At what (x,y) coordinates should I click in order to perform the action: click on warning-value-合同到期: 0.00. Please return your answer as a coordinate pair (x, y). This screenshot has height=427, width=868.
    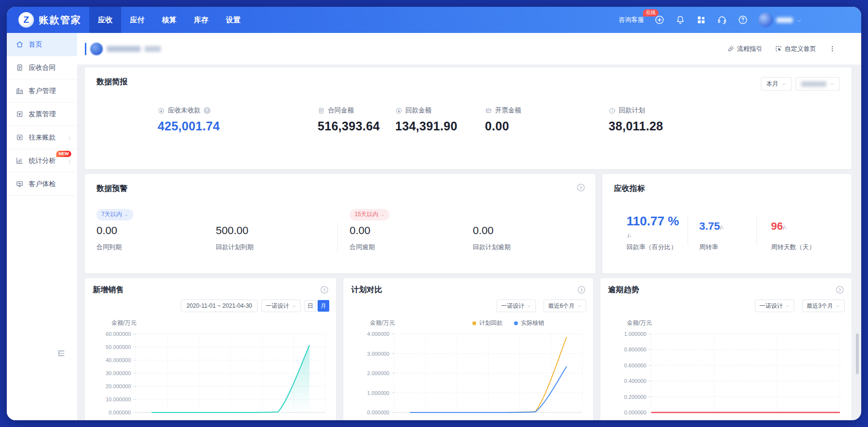
    Looking at the image, I should click on (107, 231).